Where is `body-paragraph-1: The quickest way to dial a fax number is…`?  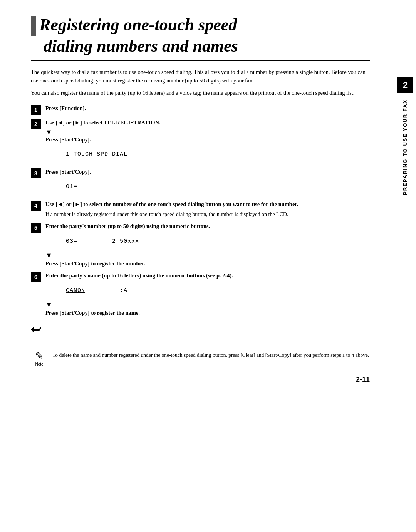
body-paragraph-1: The quickest way to dial a fax number is… is located at coordinates (200, 76).